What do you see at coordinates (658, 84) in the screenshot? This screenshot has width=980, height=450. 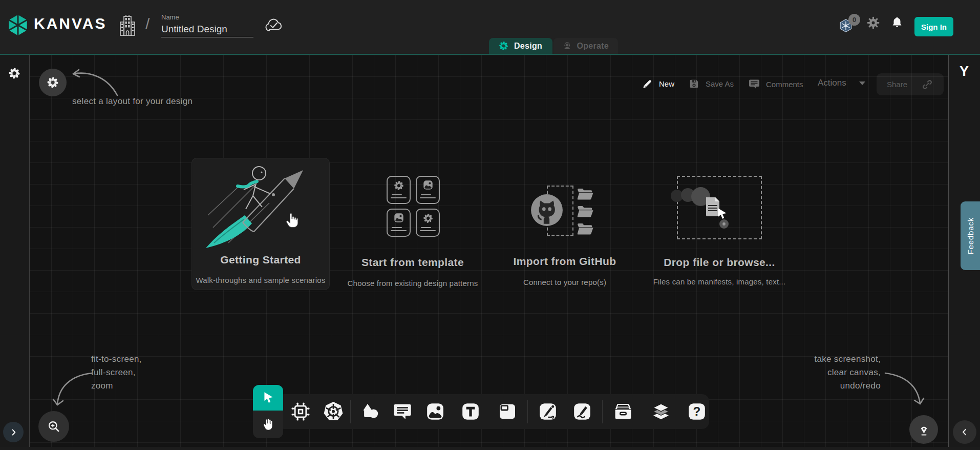 I see `new-design-button: New` at bounding box center [658, 84].